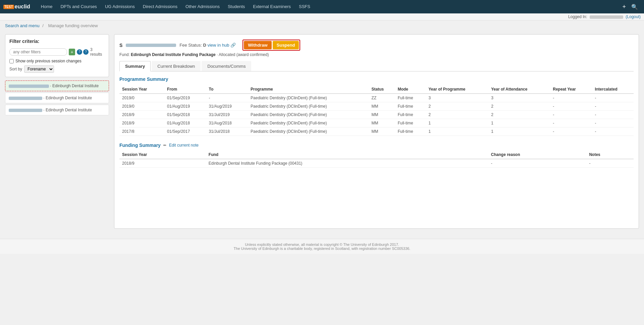 This screenshot has height=325, width=644. I want to click on fund-col-fund: Fund, so click(347, 155).